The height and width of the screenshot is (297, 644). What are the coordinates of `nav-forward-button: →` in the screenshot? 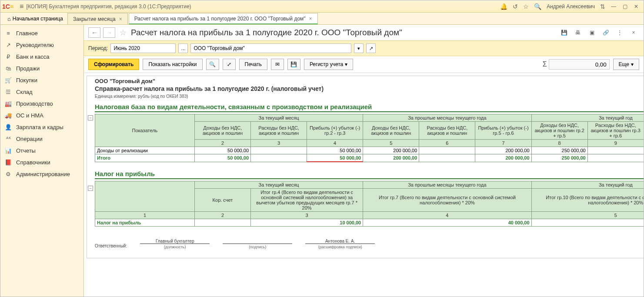 It's located at (109, 33).